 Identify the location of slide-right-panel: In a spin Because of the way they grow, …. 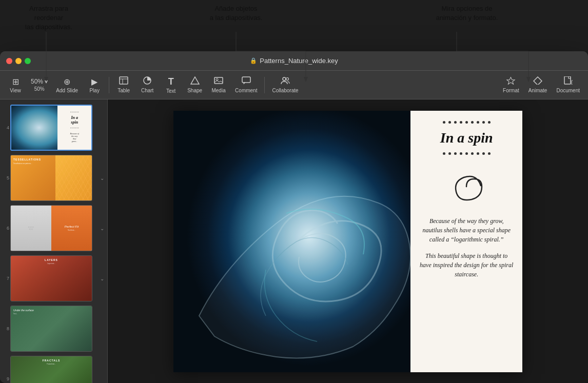
(466, 241).